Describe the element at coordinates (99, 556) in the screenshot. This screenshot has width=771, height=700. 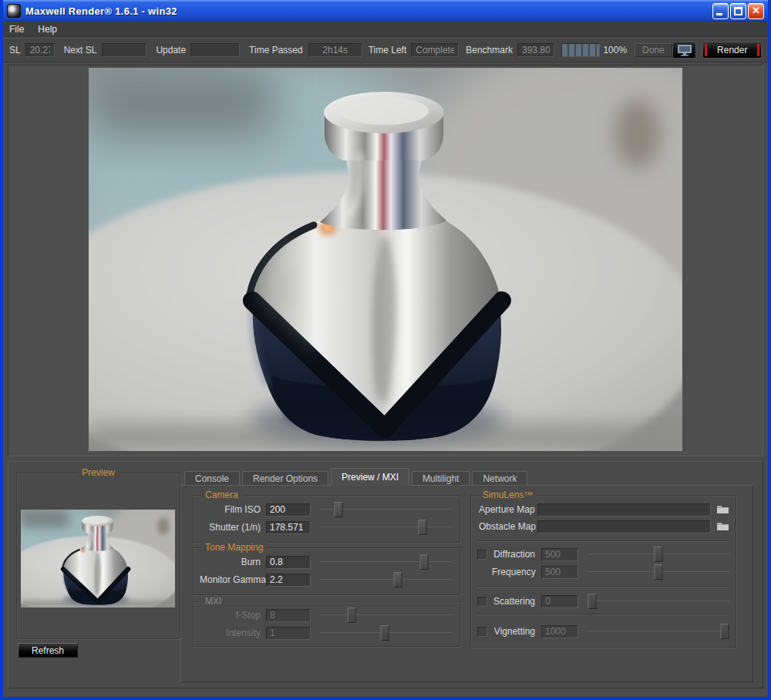
I see `preview-group: Preview` at that location.